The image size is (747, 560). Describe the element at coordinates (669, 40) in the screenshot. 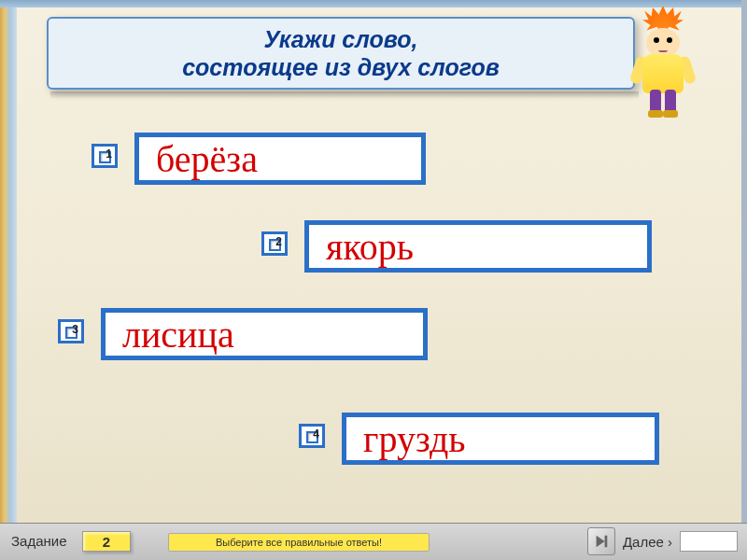

I see `eye-right` at that location.